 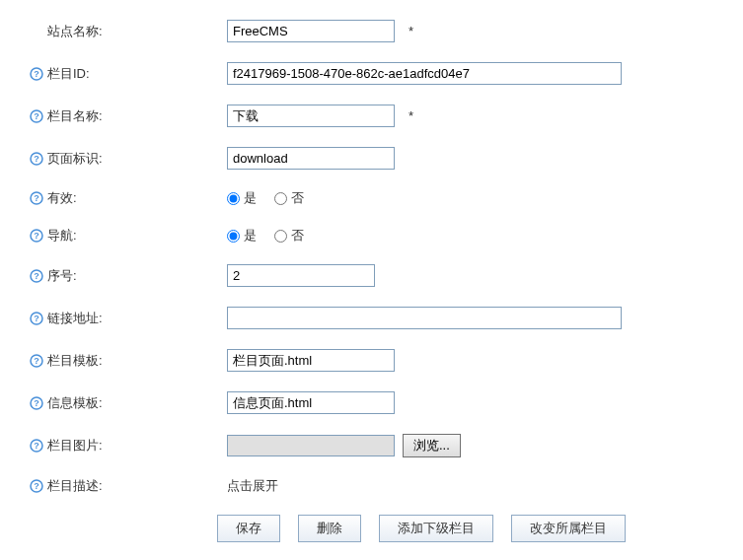 I want to click on label-order-number: ? 序号:, so click(x=128, y=276).